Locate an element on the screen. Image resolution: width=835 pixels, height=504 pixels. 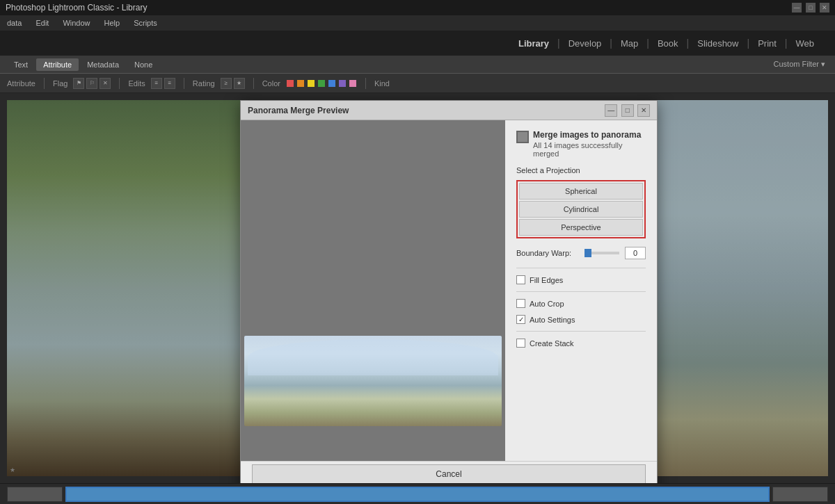
merge-text: Merge images to panorama All 14 images s… is located at coordinates (589, 144).